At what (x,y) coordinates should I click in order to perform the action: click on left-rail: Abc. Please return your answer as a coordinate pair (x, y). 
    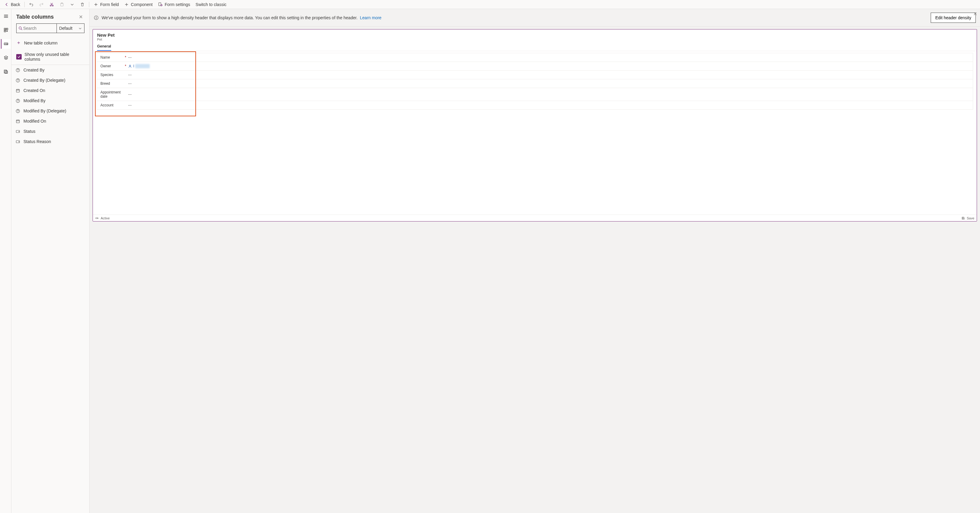
    Looking at the image, I should click on (6, 261).